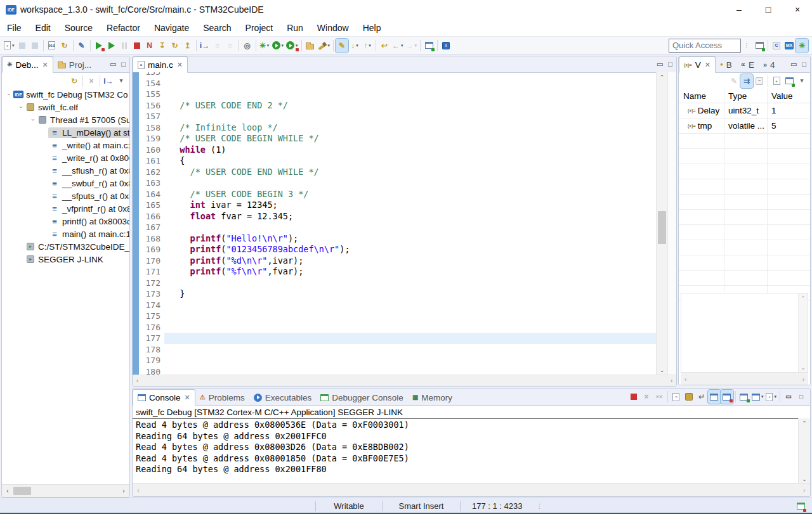  What do you see at coordinates (66, 107) in the screenshot?
I see `debug-tree-item: ›swift_fc.elf` at bounding box center [66, 107].